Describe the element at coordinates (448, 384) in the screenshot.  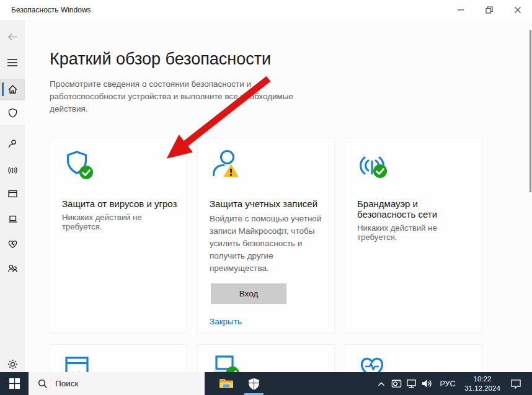
I see `language-indicator: РУС` at that location.